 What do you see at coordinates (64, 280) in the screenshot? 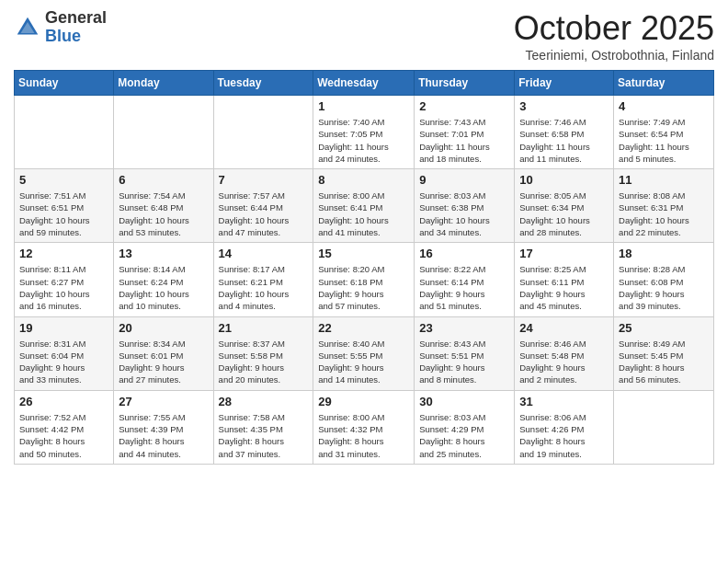
I see `calendar-cell: 12Sunrise: 8:11 AM Sunset: 6:27 PM Dayli…` at bounding box center [64, 280].